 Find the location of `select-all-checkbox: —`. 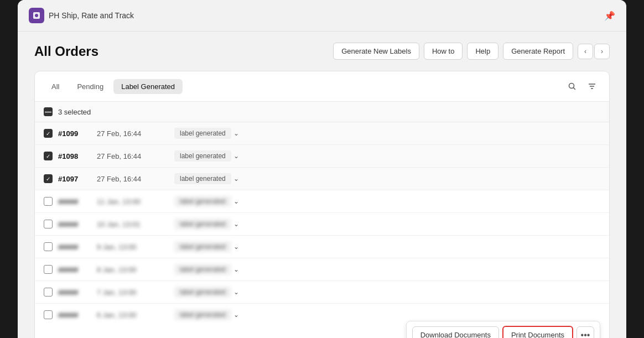

select-all-checkbox: — is located at coordinates (48, 112).